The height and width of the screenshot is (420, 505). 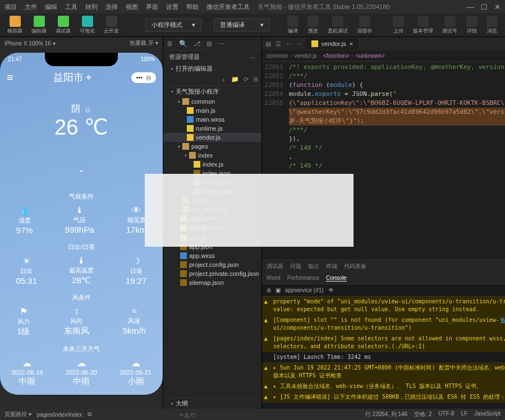 I want to click on more-icon: …, so click(x=252, y=57).